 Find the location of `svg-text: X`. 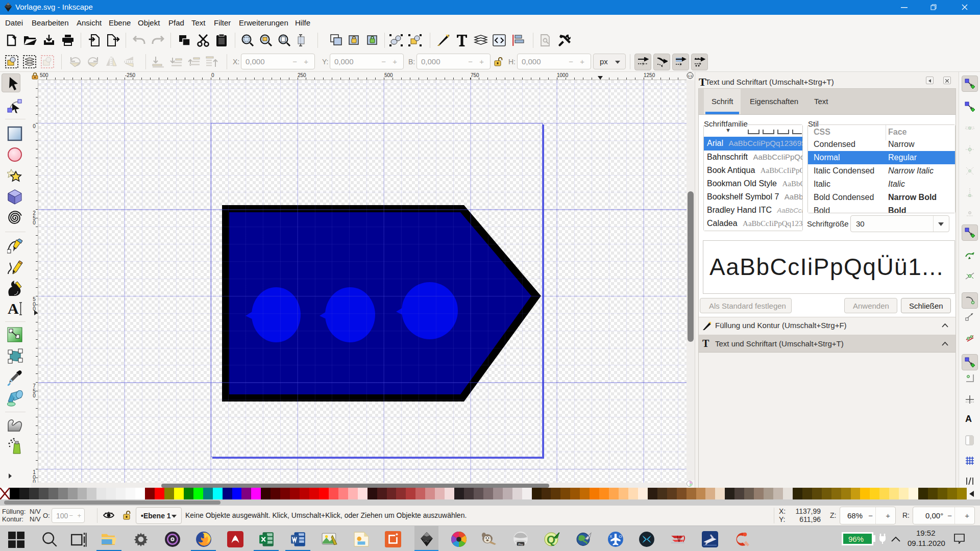

svg-text: X is located at coordinates (610, 537).